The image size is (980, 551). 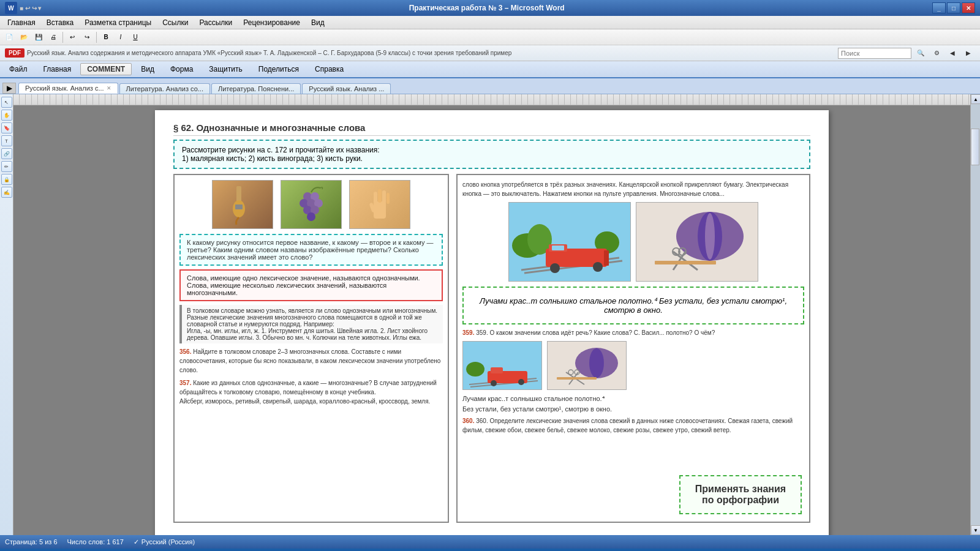 What do you see at coordinates (875, 53) in the screenshot?
I see `search-input` at bounding box center [875, 53].